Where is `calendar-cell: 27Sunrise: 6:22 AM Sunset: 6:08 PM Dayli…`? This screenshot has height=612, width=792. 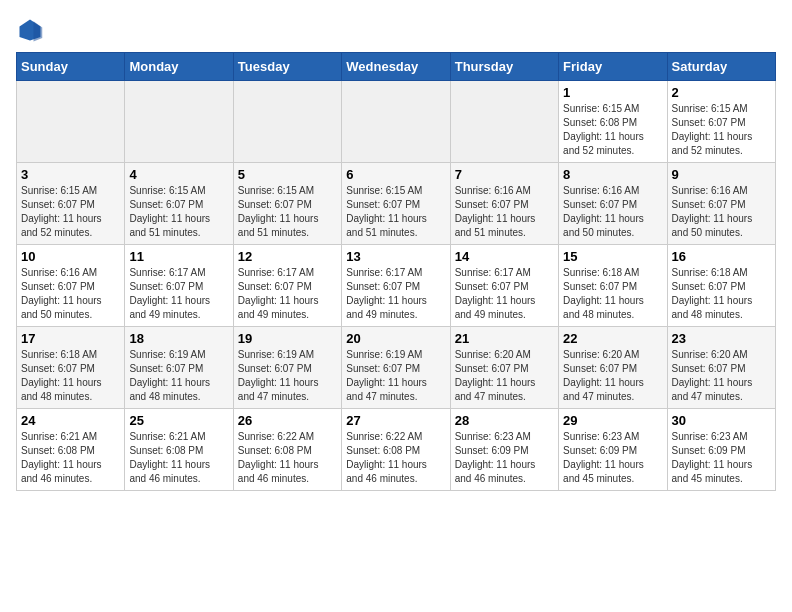 calendar-cell: 27Sunrise: 6:22 AM Sunset: 6:08 PM Dayli… is located at coordinates (396, 450).